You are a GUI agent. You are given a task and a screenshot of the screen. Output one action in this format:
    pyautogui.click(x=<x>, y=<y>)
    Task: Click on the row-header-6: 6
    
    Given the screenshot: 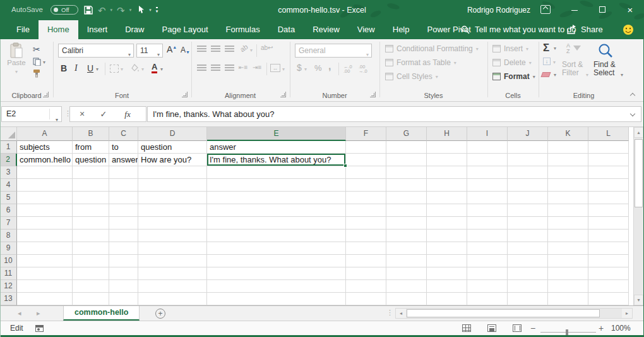 What is the action you would take?
    pyautogui.click(x=9, y=211)
    